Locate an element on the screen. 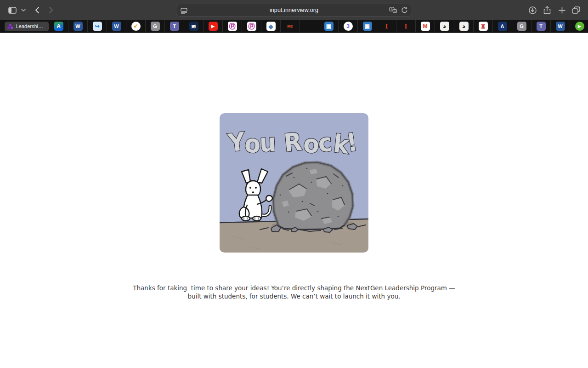 The height and width of the screenshot is (368, 588). reader-page-icon is located at coordinates (184, 12).